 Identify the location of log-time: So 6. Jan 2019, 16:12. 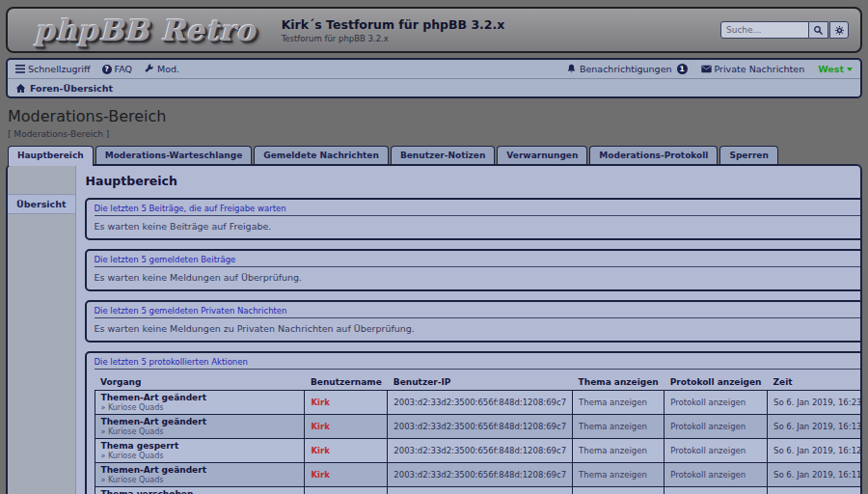
(818, 451).